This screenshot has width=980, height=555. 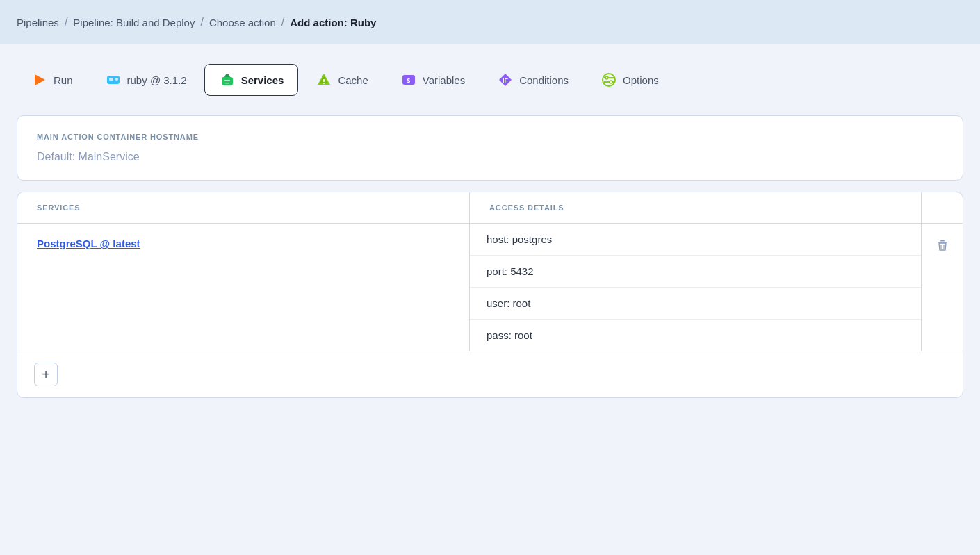 What do you see at coordinates (63, 81) in the screenshot?
I see `tab-run-label: Run` at bounding box center [63, 81].